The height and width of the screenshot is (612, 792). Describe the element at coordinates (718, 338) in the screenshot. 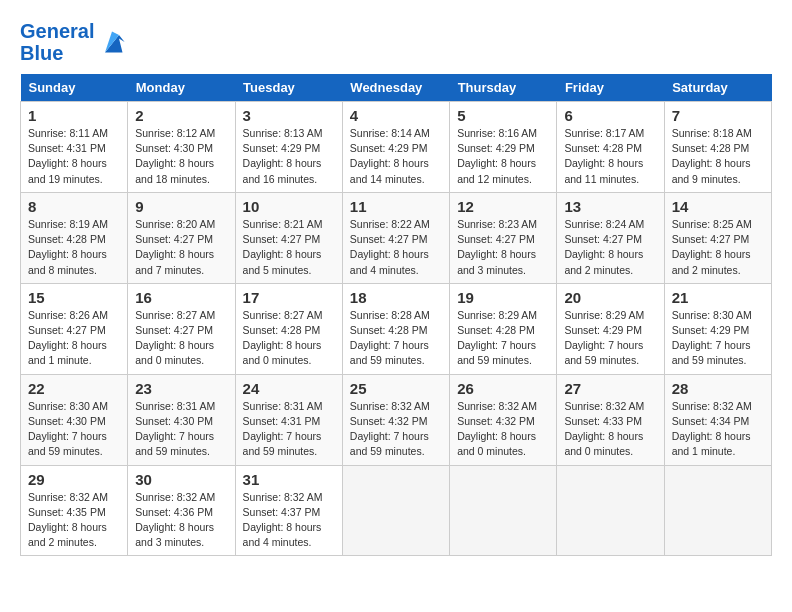

I see `day-info: Sunrise: 8:30 AM Sunset: 4:29 PM Dayligh…` at that location.